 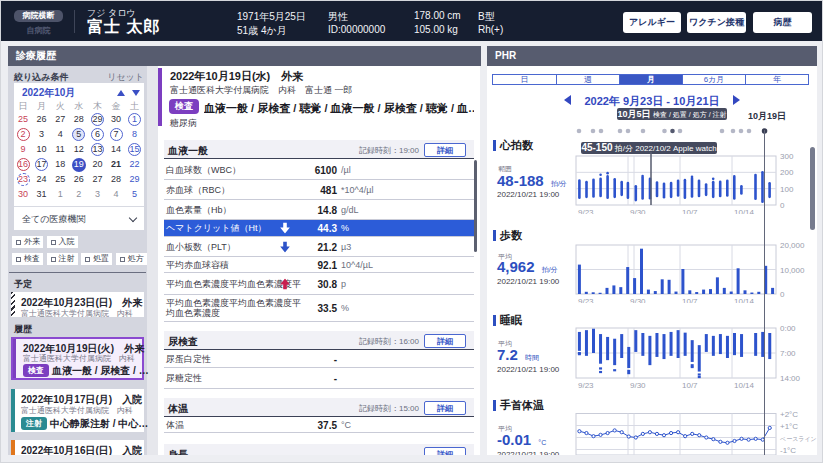 What do you see at coordinates (787, 172) in the screenshot?
I see `svg-text: 200` at bounding box center [787, 172].